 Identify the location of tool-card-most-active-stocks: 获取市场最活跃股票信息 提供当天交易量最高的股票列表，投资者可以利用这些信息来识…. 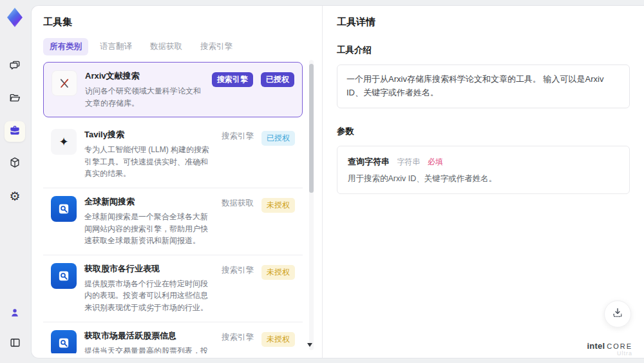
(173, 338).